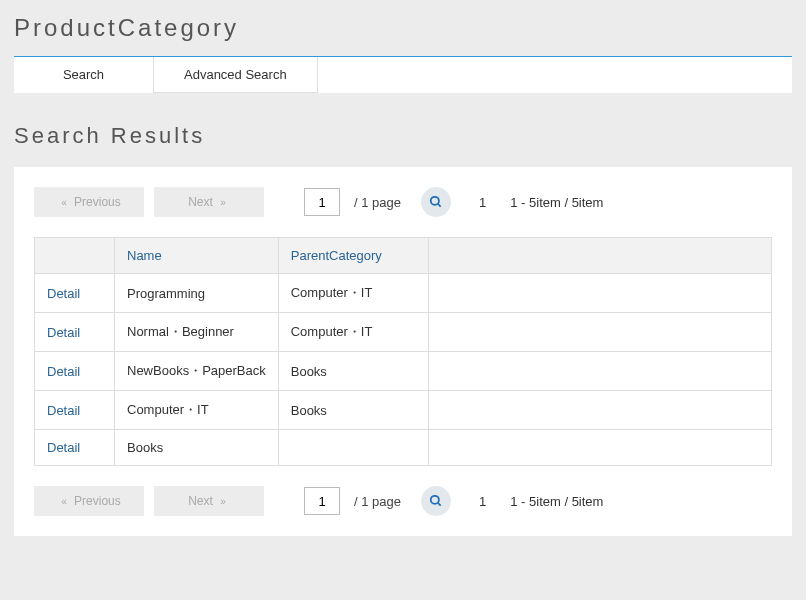 This screenshot has height=600, width=806. Describe the element at coordinates (197, 448) in the screenshot. I see `cell-name: Books` at that location.